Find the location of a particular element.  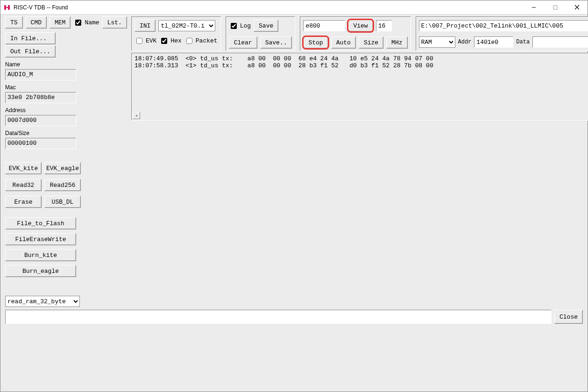

read32-button: Read32 is located at coordinates (23, 185).